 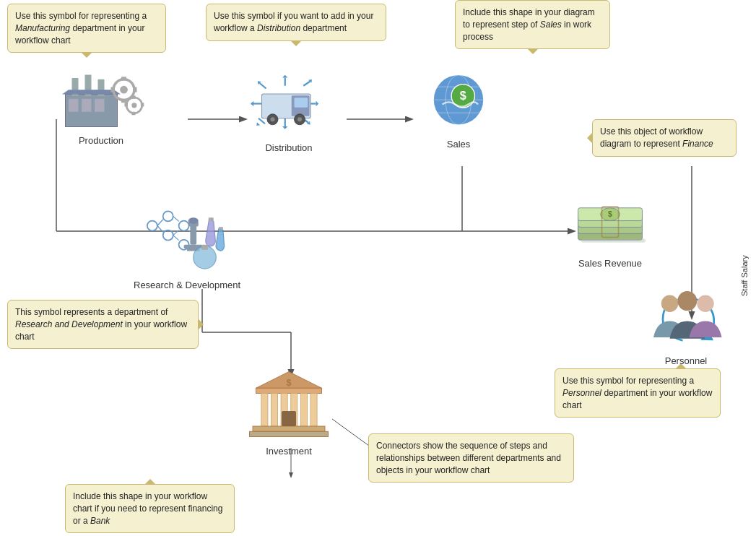 I want to click on tooltip-finance: Use this object of workflow diagram to r…, so click(x=664, y=138).